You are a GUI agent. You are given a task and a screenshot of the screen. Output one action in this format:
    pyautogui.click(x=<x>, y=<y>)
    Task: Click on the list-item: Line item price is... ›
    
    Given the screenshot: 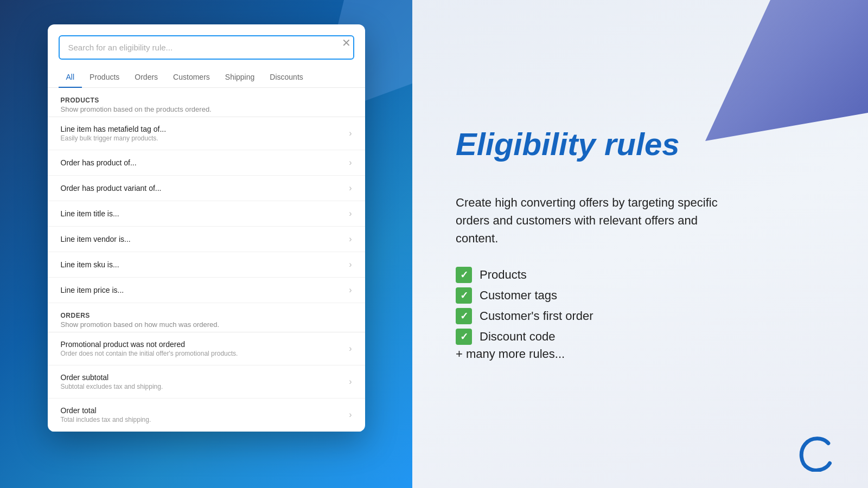 What is the action you would take?
    pyautogui.click(x=206, y=291)
    